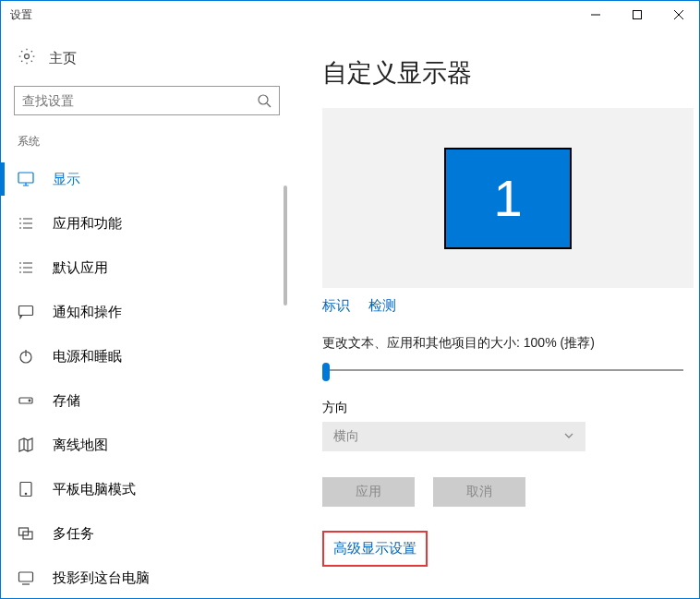 This screenshot has width=700, height=599. Describe the element at coordinates (264, 101) in the screenshot. I see `search-icon` at that location.